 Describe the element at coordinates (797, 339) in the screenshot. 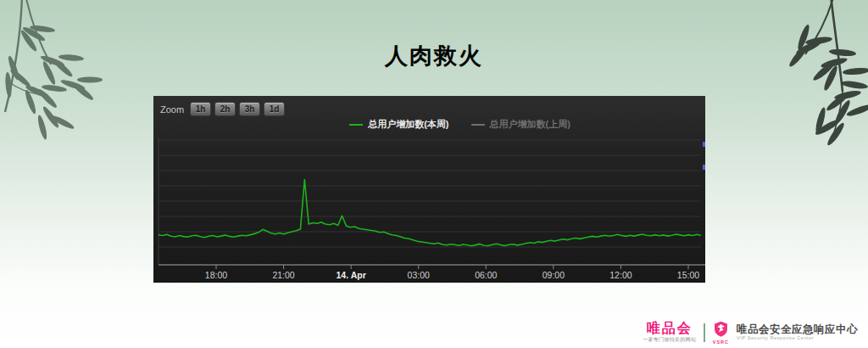

I see `vsrc-center-name-en: VIP Security Response Center` at that location.